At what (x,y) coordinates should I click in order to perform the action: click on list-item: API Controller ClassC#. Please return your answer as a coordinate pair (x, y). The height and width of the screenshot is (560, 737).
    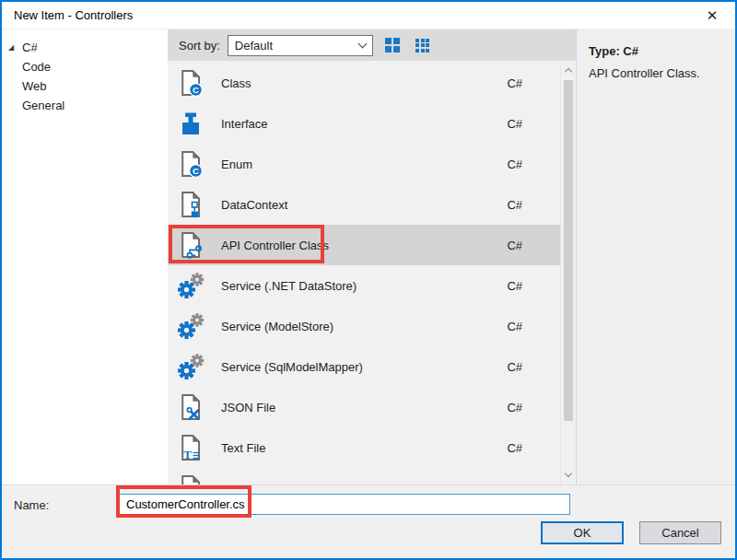
    Looking at the image, I should click on (364, 245).